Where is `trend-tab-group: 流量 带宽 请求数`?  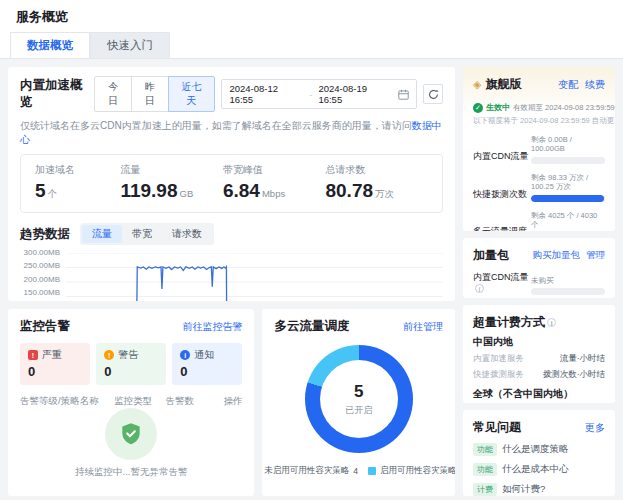 trend-tab-group: 流量 带宽 请求数 is located at coordinates (147, 234).